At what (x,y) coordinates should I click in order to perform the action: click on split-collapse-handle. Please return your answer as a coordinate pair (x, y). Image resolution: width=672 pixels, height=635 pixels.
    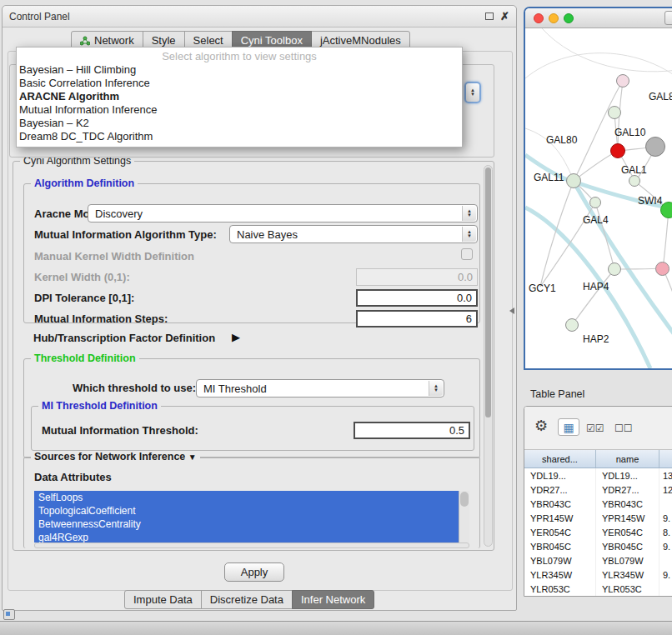
    Looking at the image, I should click on (512, 311).